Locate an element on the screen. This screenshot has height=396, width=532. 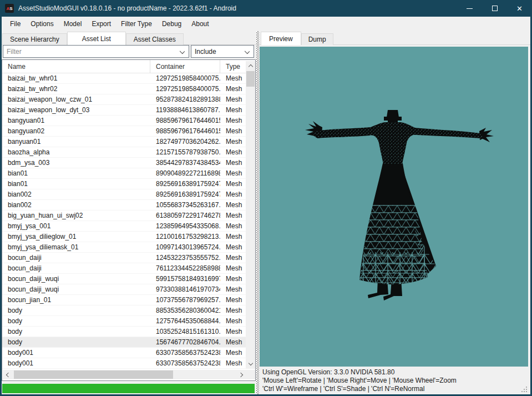
panel-splitter is located at coordinates (257, 213).